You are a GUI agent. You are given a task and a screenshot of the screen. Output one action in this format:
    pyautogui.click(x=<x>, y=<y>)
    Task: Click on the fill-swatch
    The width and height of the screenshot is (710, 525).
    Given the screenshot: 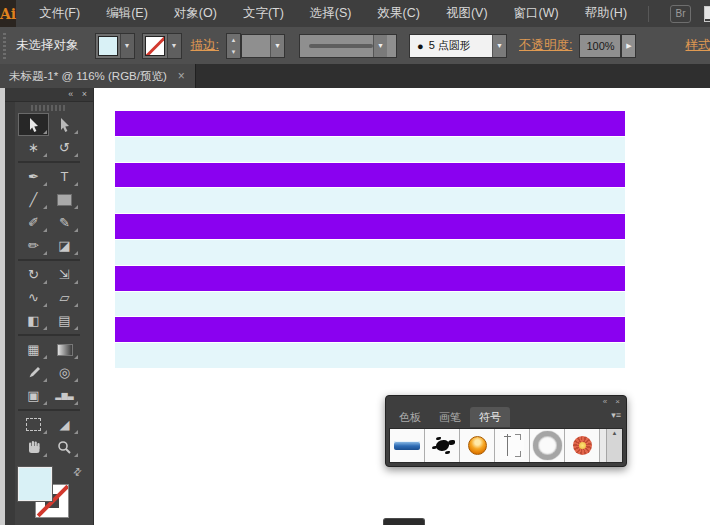 What is the action you would take?
    pyautogui.click(x=35, y=484)
    